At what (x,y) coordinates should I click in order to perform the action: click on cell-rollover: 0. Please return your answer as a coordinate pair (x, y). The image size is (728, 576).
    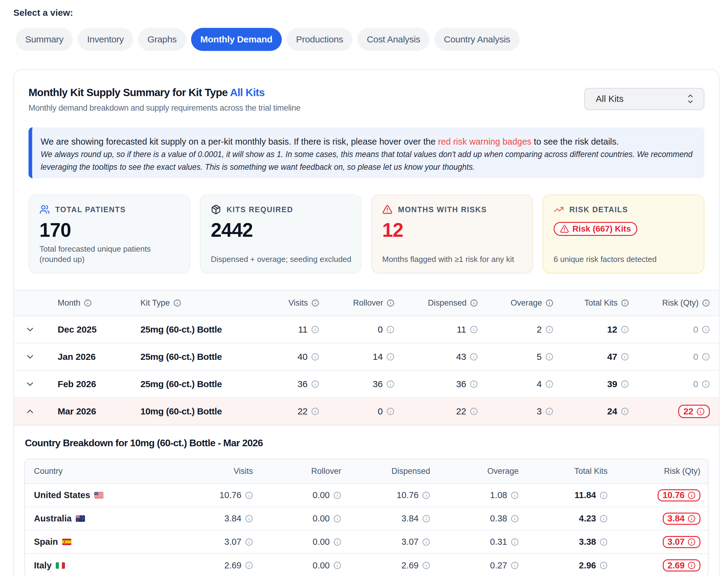
    Looking at the image, I should click on (380, 329).